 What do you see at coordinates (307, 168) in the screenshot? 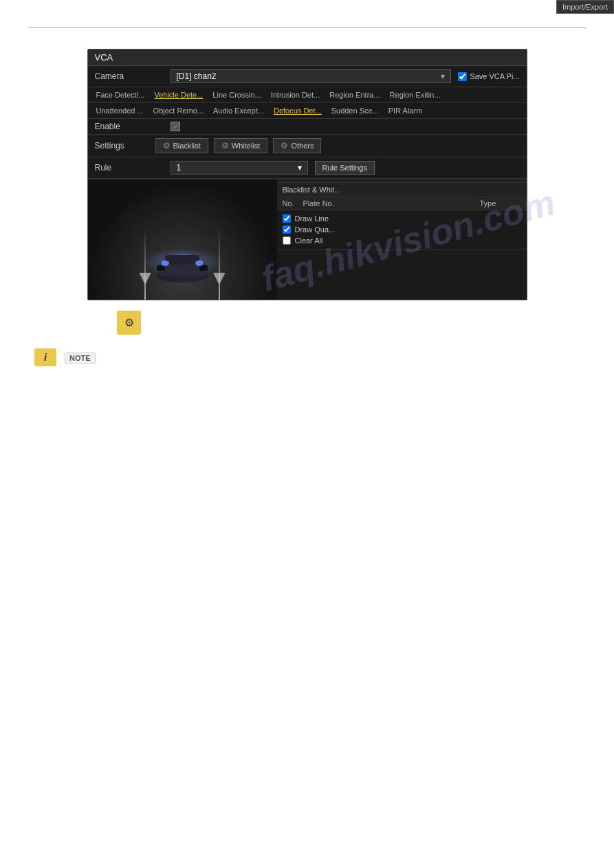
I see `rule-row: Rule 1 ▾ Rule Settings` at bounding box center [307, 168].